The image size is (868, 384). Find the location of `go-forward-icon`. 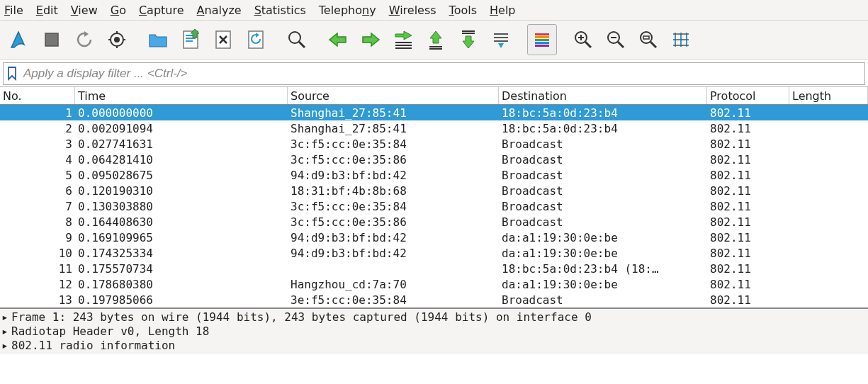

go-forward-icon is located at coordinates (371, 40).